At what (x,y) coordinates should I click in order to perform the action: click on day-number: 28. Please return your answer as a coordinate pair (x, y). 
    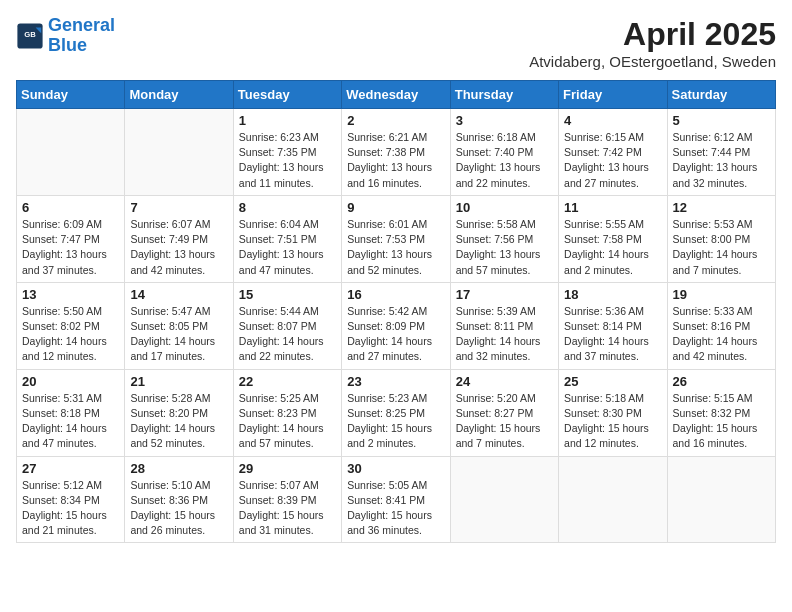
    Looking at the image, I should click on (178, 468).